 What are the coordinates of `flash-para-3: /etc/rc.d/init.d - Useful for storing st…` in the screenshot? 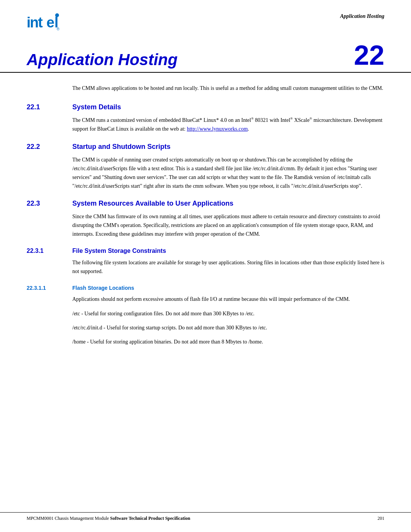 It's located at (228, 328).